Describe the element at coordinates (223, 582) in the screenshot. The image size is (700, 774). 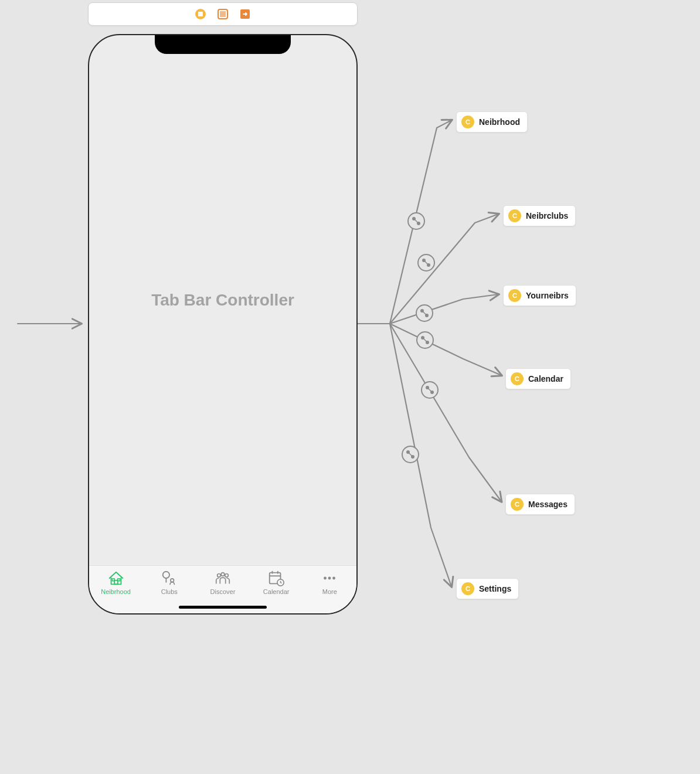
I see `tab-discover: Discover` at that location.